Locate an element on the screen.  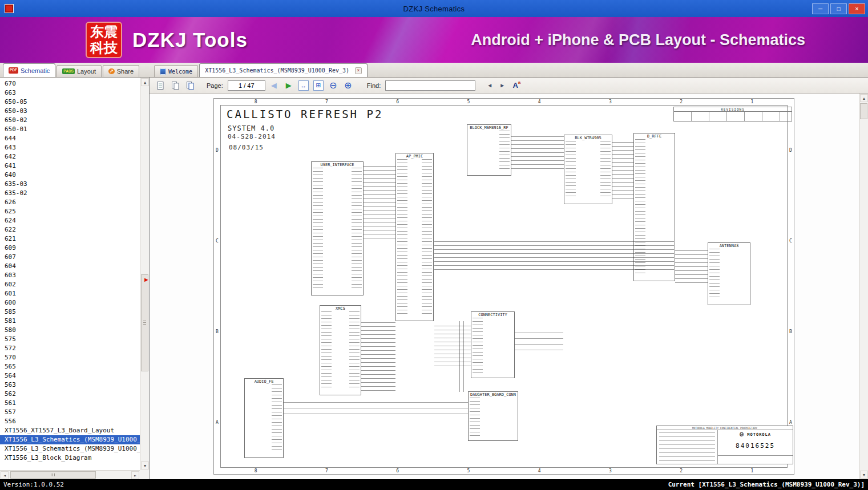
schematic-block-daughter-board-conn: DAUGHTER_BOARD_CONN is located at coordinates (493, 416).